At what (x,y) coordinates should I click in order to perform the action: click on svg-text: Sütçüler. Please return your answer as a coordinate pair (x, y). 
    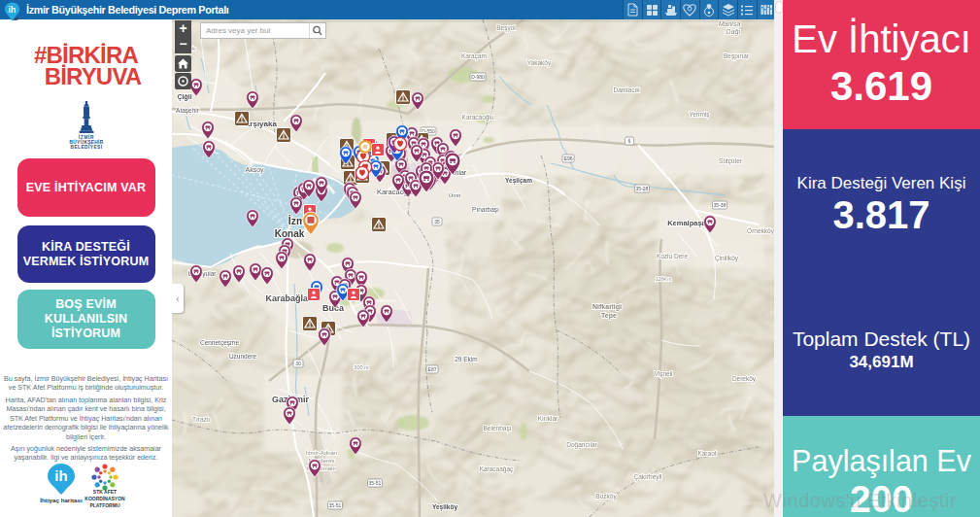
    Looking at the image, I should click on (730, 161).